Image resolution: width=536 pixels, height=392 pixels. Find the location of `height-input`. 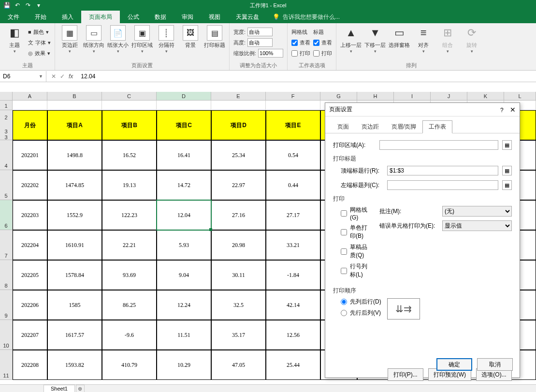

height-input is located at coordinates (260, 43).